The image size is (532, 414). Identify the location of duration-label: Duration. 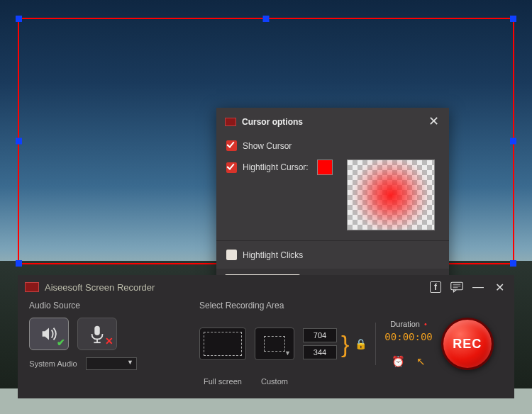
(405, 324).